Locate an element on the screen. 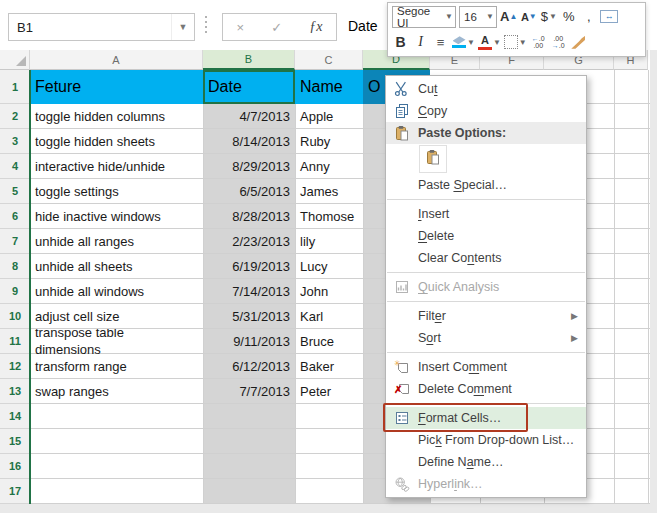 The height and width of the screenshot is (513, 657). row-header-17: 17 is located at coordinates (15, 492).